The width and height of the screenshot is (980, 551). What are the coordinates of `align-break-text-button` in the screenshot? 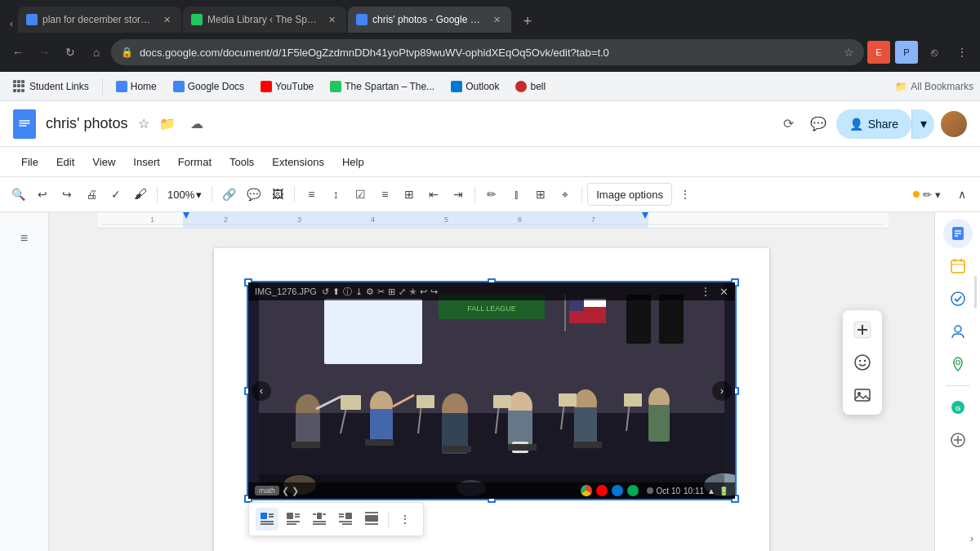 It's located at (319, 519).